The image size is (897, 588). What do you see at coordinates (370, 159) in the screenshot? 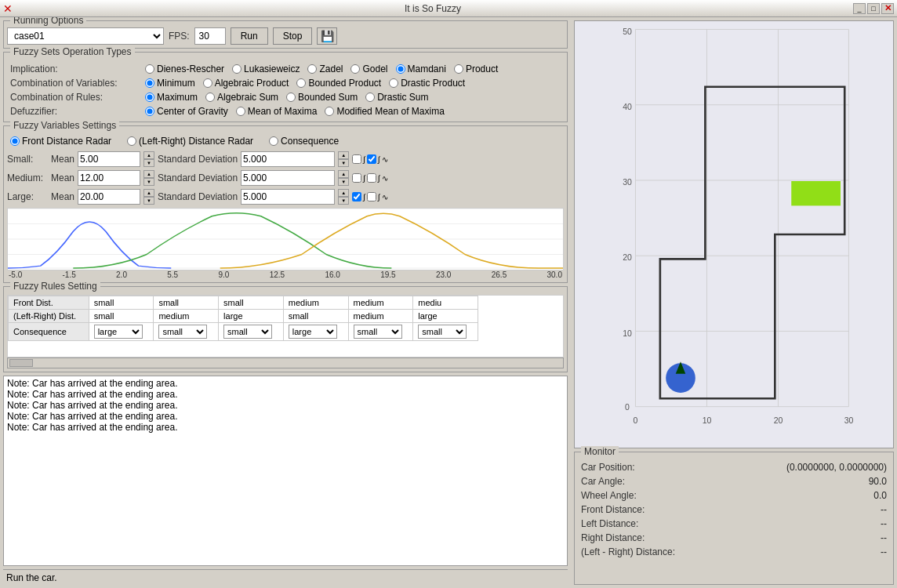
I see `small-checks: ∫ ∫ ∿` at bounding box center [370, 159].